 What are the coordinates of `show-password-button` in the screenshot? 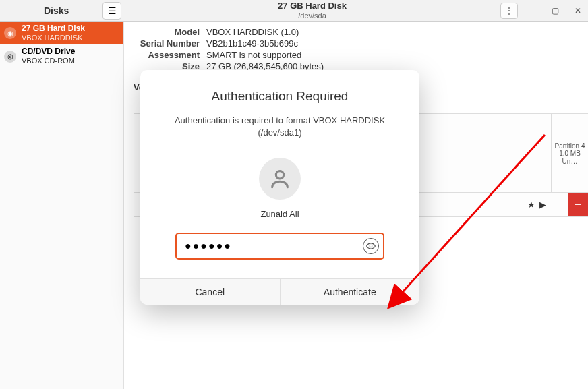 It's located at (371, 246).